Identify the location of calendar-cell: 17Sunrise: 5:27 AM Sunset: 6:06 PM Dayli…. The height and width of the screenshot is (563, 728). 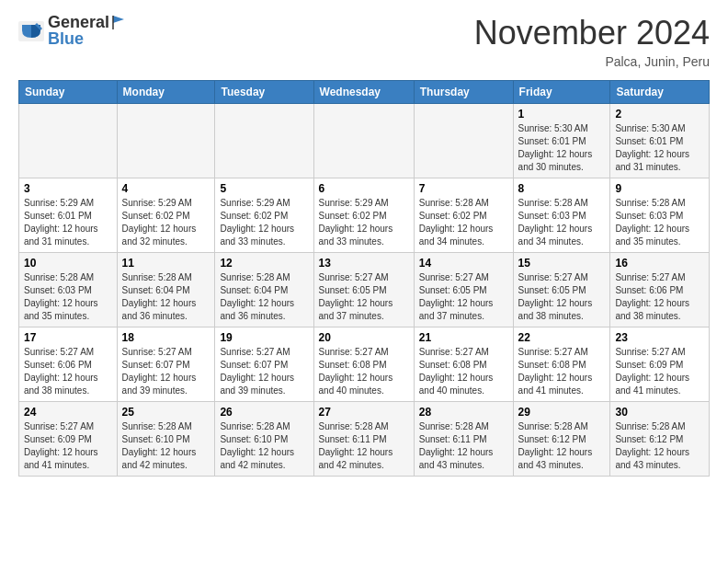
(68, 364).